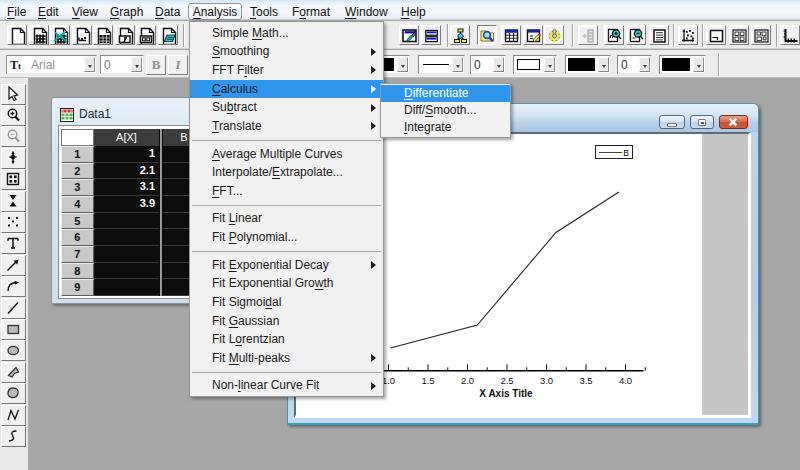 This screenshot has width=800, height=470. Describe the element at coordinates (428, 380) in the screenshot. I see `svg-text: 1.5` at that location.